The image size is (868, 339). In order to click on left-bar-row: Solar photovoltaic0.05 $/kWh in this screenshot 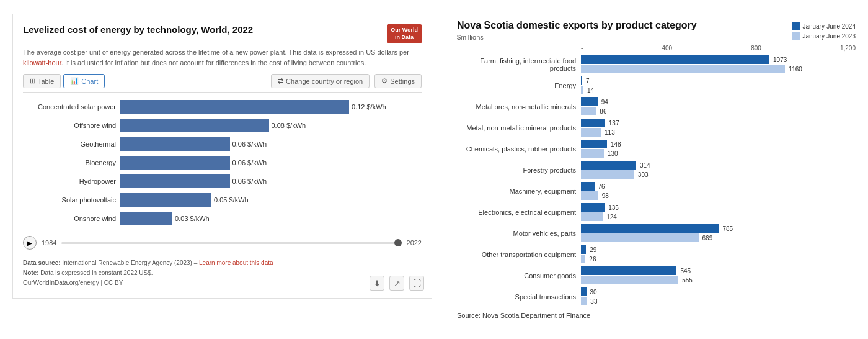, I will do `click(222, 200)`.